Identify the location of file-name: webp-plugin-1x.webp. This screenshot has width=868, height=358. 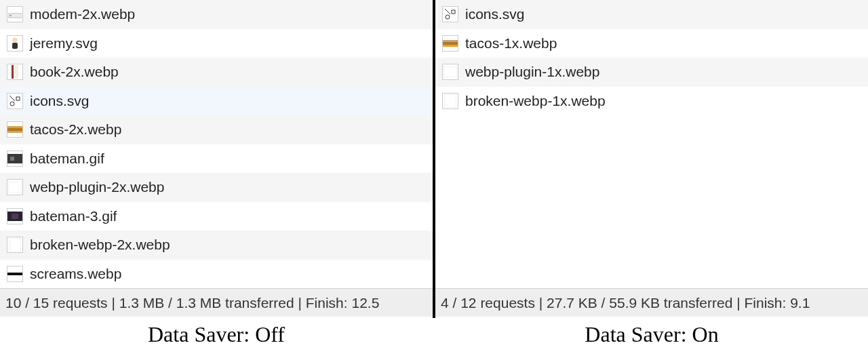
(532, 72).